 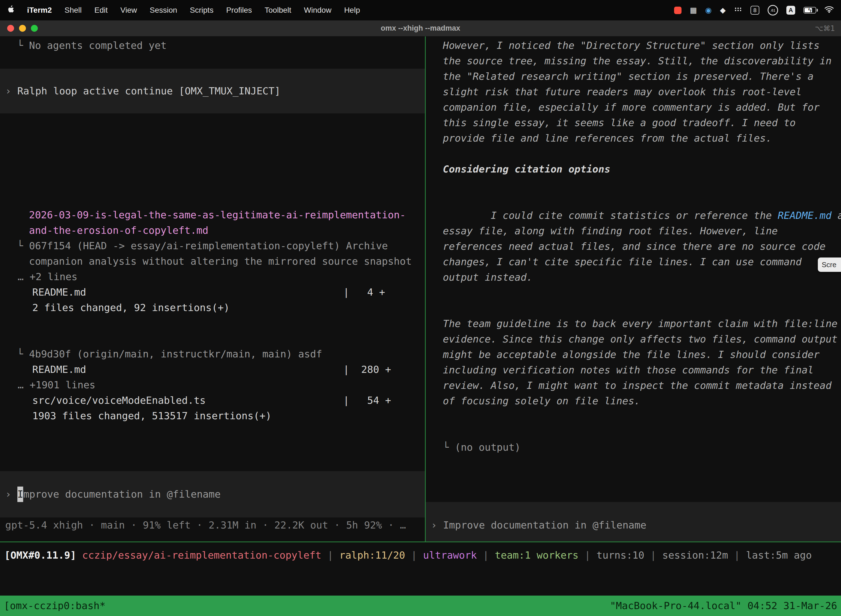 What do you see at coordinates (183, 10) in the screenshot?
I see `menu-bar-left: iTerm2 Shell Edit View Session Scripts P…` at bounding box center [183, 10].